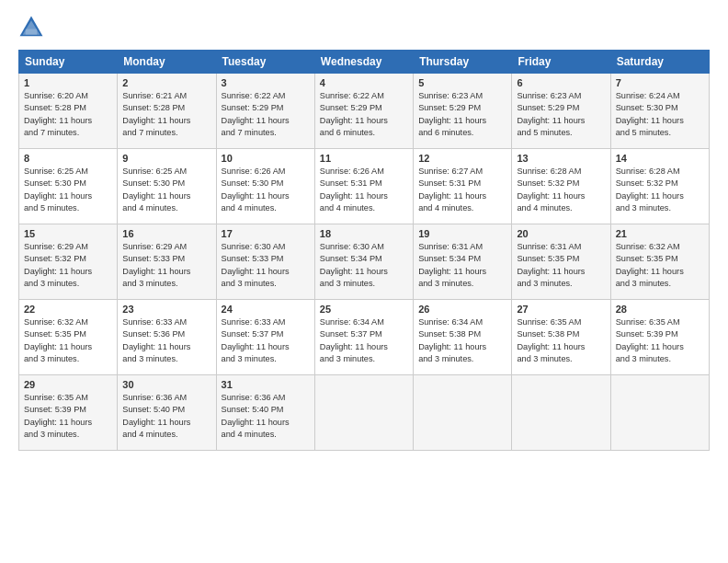 The width and height of the screenshot is (728, 563). What do you see at coordinates (167, 413) in the screenshot?
I see `calendar-cell: 30Sunrise: 6:36 AMSunset: 5:40 PMDayligh…` at bounding box center [167, 413].